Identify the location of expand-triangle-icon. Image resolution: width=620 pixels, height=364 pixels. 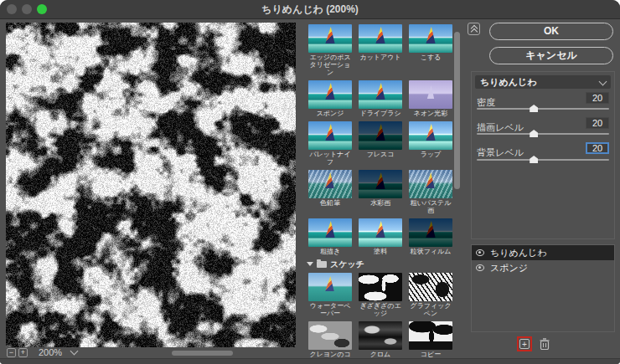
(310, 264).